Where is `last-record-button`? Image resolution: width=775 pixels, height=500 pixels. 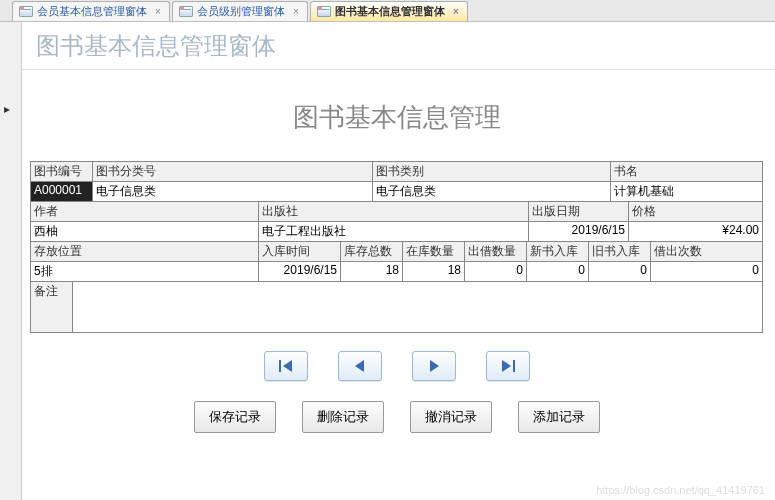 last-record-button is located at coordinates (508, 366).